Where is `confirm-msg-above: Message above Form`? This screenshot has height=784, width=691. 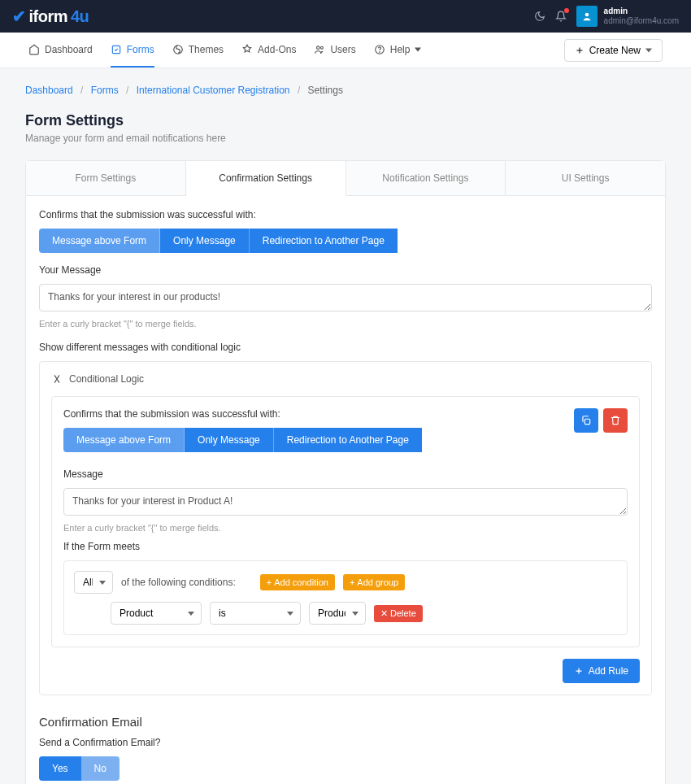 confirm-msg-above: Message above Form is located at coordinates (99, 241).